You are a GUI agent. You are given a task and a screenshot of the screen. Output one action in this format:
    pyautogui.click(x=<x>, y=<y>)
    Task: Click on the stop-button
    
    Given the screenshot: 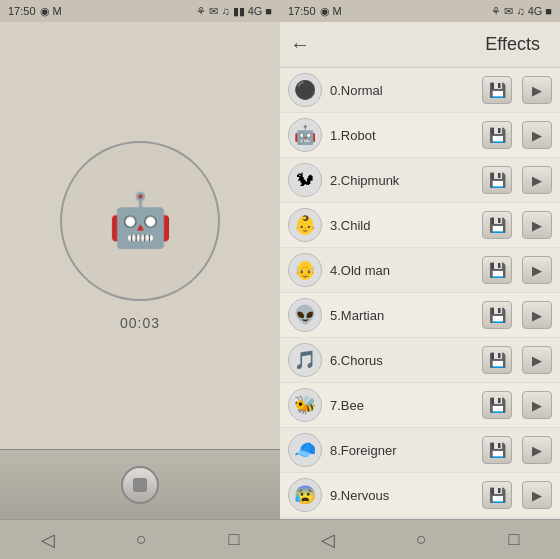 What is the action you would take?
    pyautogui.click(x=140, y=485)
    